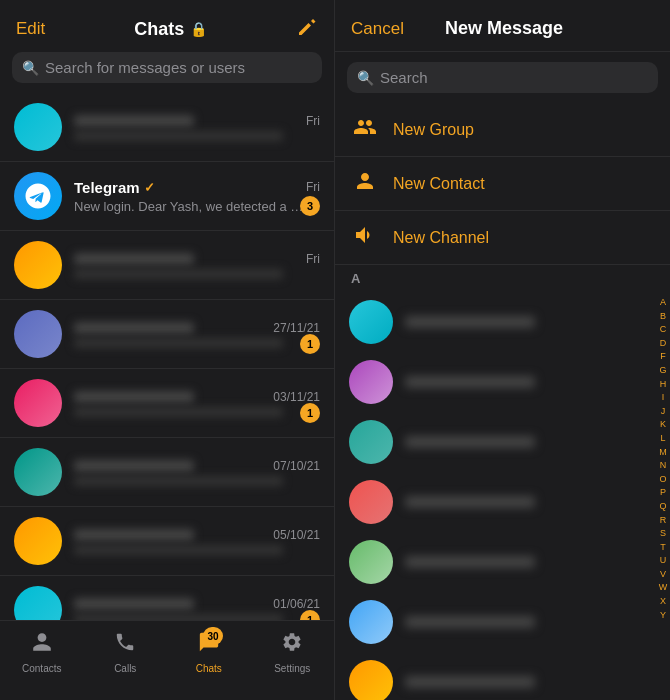 Image resolution: width=670 pixels, height=700 pixels. What do you see at coordinates (663, 452) in the screenshot?
I see `alpha-M: M` at bounding box center [663, 452].